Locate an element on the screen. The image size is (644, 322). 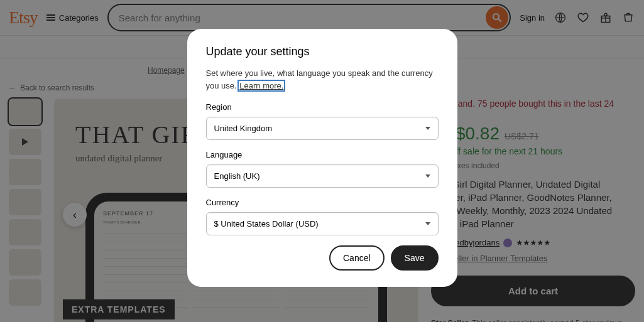
save-button: Save is located at coordinates (415, 258).